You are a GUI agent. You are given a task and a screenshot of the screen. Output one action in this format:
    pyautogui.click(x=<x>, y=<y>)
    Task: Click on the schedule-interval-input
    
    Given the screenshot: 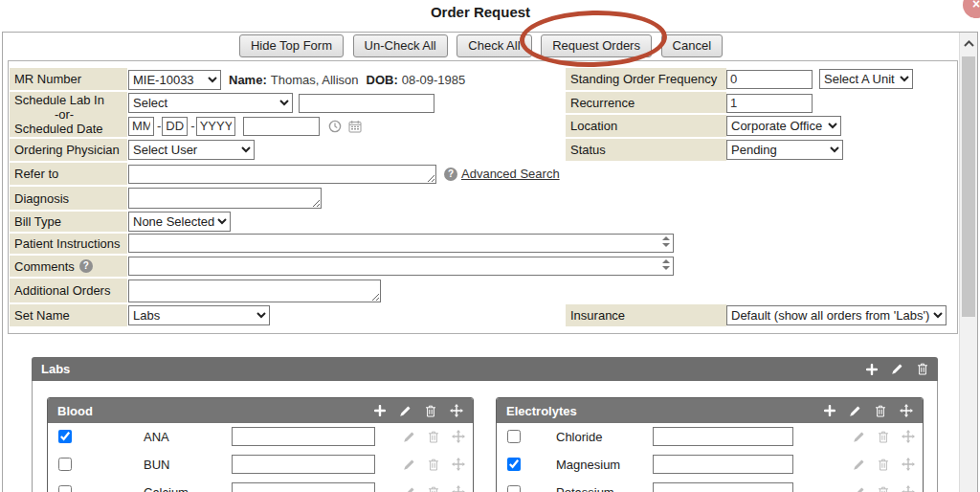 What is the action you would take?
    pyautogui.click(x=367, y=103)
    